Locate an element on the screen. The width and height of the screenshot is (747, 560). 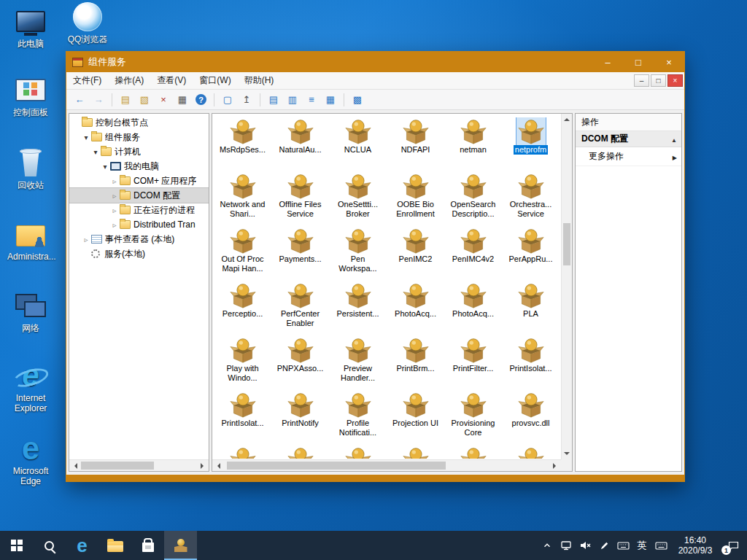
network-tray-icon is located at coordinates (566, 545).